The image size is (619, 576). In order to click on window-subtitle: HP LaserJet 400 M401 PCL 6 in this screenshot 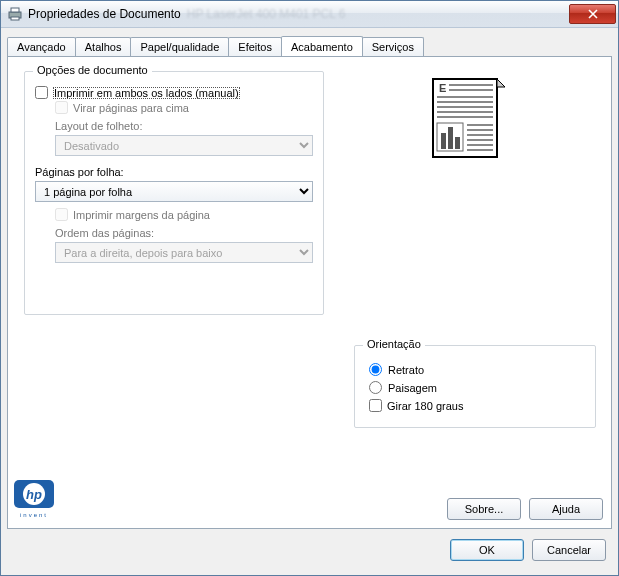, I will do `click(378, 14)`.